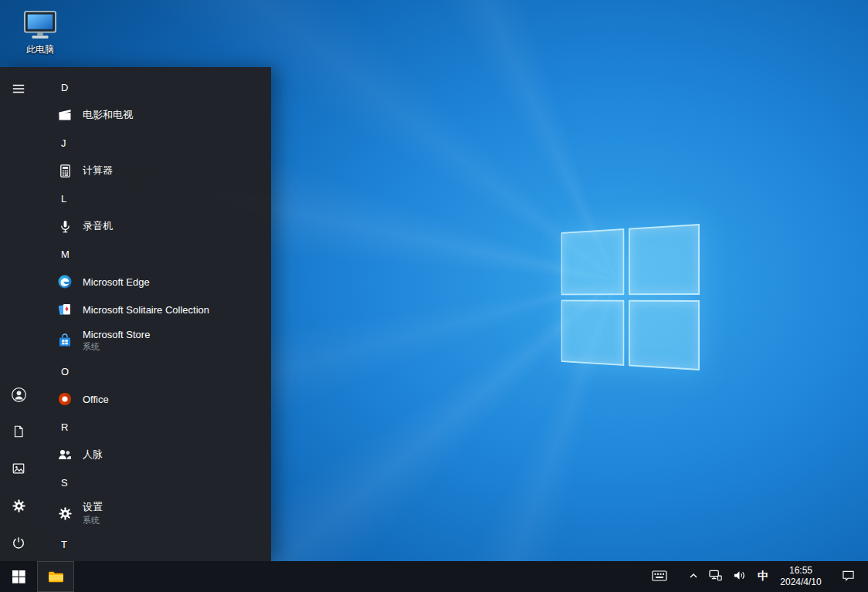  Describe the element at coordinates (56, 577) in the screenshot. I see `file-explorer-icon` at that location.